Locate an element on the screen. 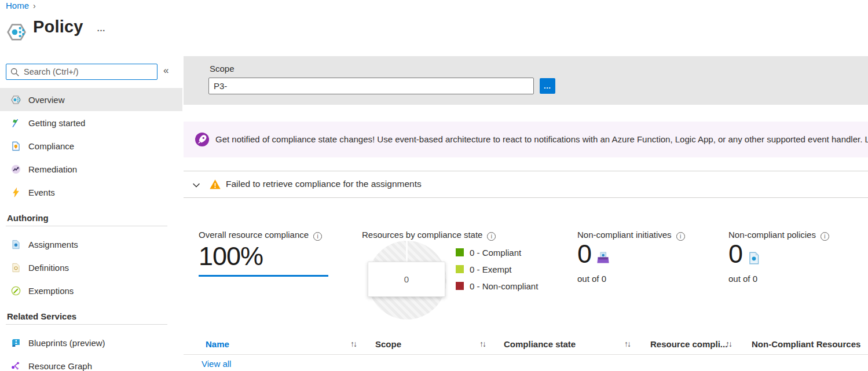  sidebar-item-events: Events is located at coordinates (91, 192).